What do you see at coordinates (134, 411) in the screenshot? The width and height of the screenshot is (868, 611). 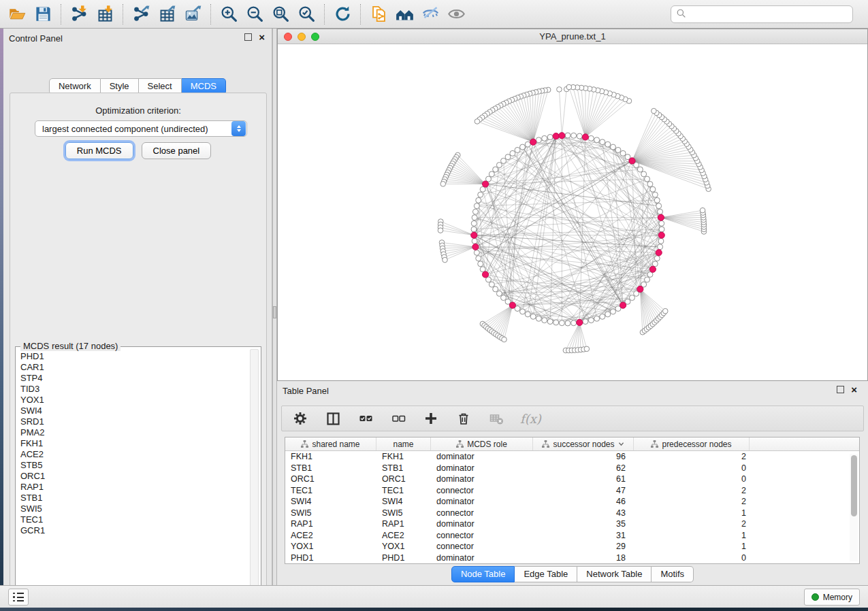 I see `mcds-result-item: SWI4` at bounding box center [134, 411].